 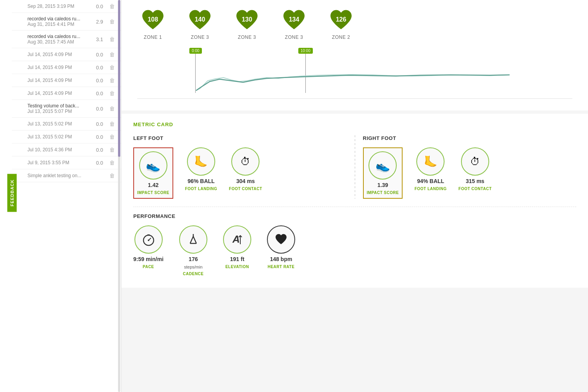 What do you see at coordinates (281, 267) in the screenshot?
I see `heart-rate-label: HEART RATE` at bounding box center [281, 267].